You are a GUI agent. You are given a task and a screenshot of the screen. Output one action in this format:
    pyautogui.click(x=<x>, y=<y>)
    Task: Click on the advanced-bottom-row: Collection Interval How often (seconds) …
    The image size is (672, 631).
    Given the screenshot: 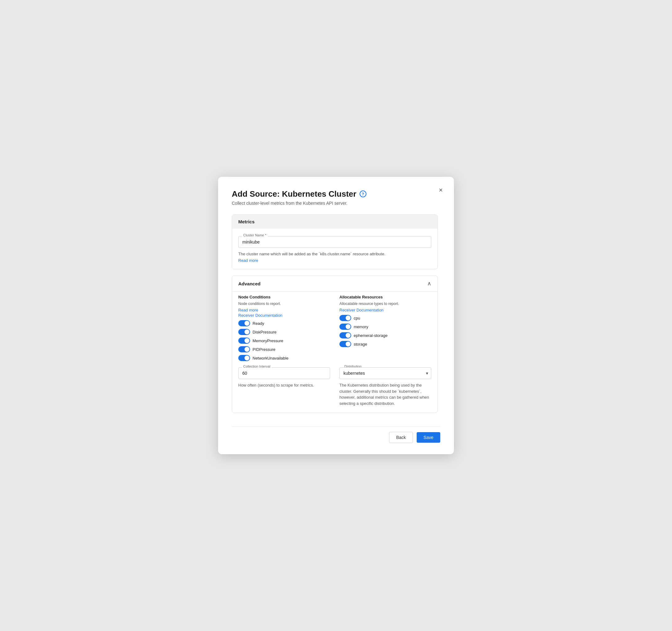 What is the action you would take?
    pyautogui.click(x=335, y=387)
    